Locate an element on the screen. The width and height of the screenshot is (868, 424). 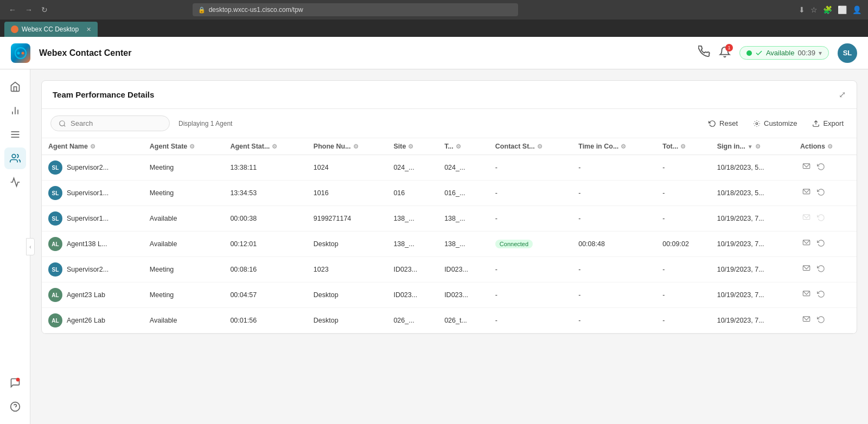
col-agent-state-settings: ⚙ is located at coordinates (192, 146).